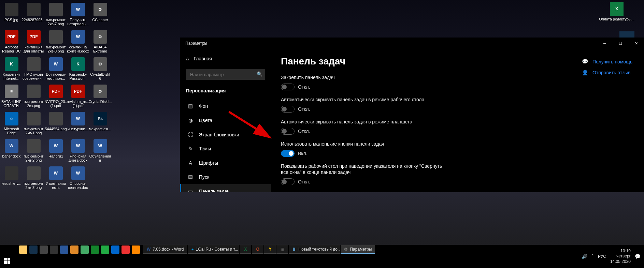  What do you see at coordinates (100, 124) in the screenshot?
I see `desktop-icon: Psмакросъем...` at bounding box center [100, 124].